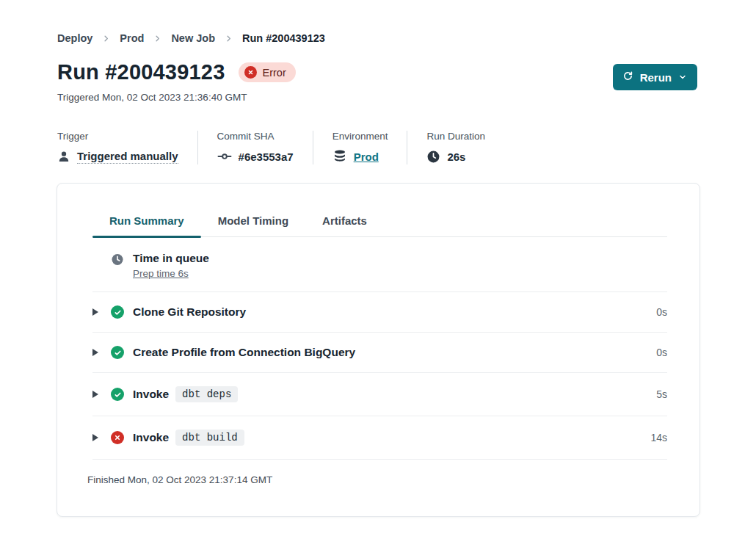 The image size is (756, 536). What do you see at coordinates (171, 273) in the screenshot?
I see `prep-time-link: Prep time 6s` at bounding box center [171, 273].